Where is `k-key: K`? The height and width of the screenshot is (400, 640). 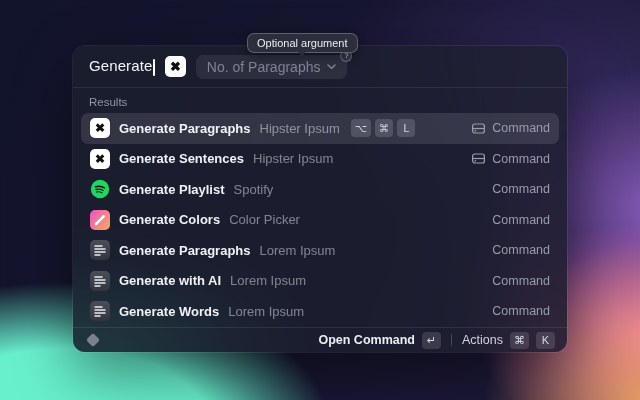 k-key: K is located at coordinates (546, 340).